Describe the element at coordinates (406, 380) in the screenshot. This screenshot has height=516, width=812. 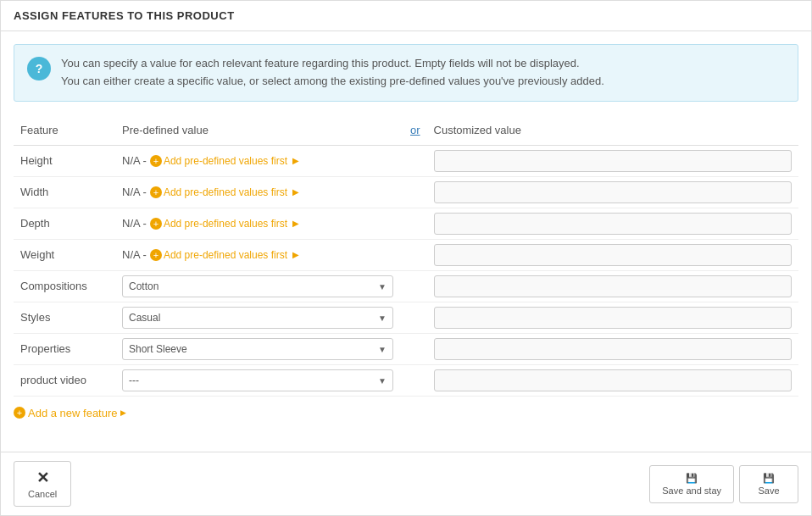
I see `table-row: product video---` at that location.